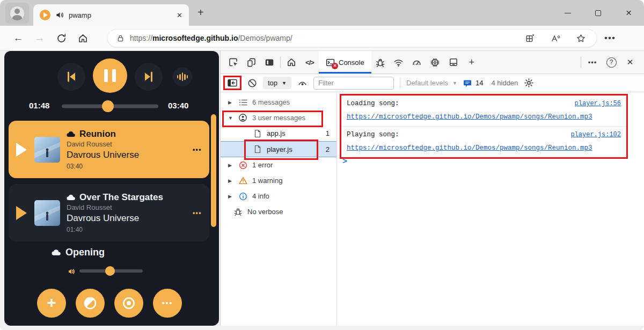 The height and width of the screenshot is (330, 644). What do you see at coordinates (47, 213) in the screenshot?
I see `album-art` at bounding box center [47, 213].